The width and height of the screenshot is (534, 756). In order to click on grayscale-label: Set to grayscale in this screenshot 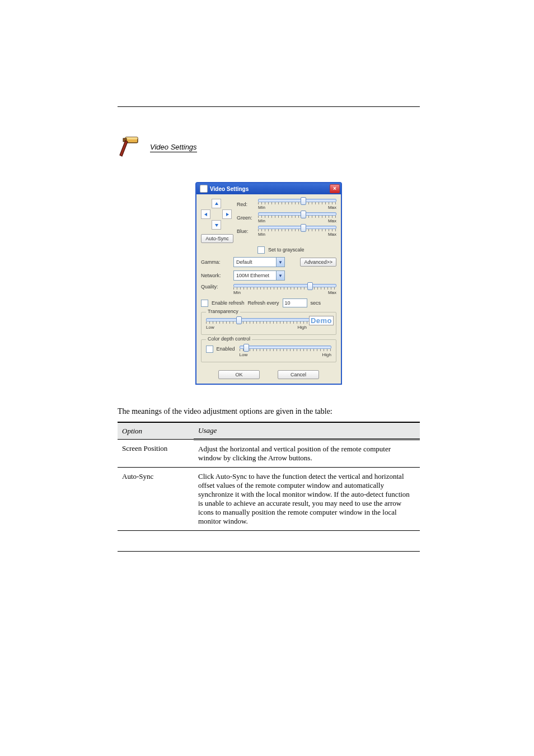, I will do `click(287, 250)`.